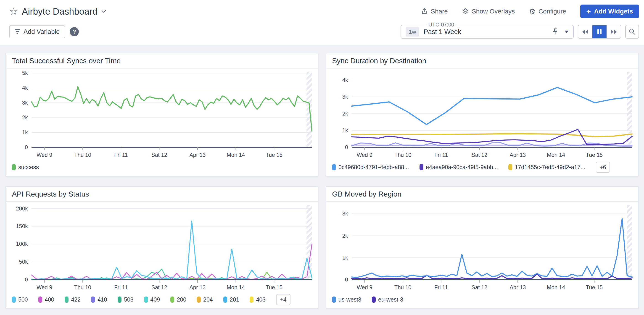  I want to click on chart-legend: success, so click(162, 167).